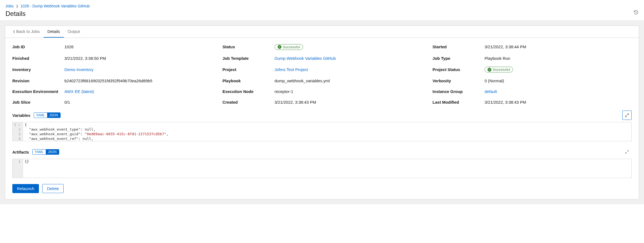 Image resolution: width=644 pixels, height=243 pixels. I want to click on tabs: ❮Back to Jobs Details Output, so click(322, 32).